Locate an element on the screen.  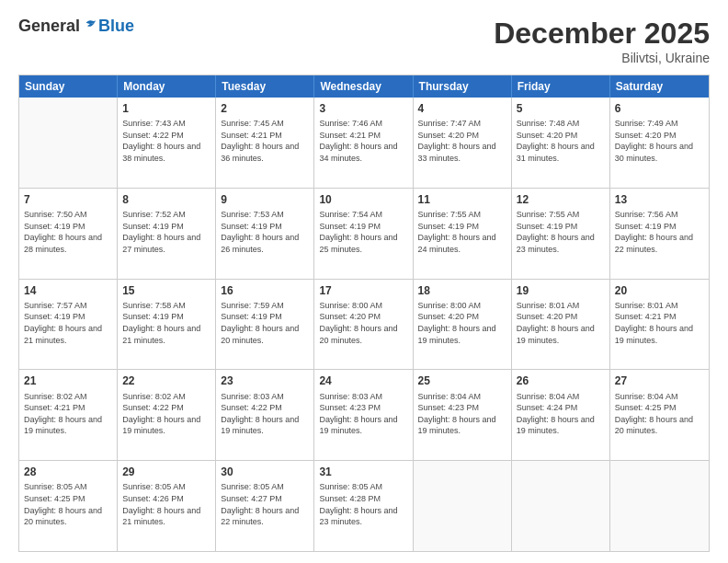
day-info: Sunrise: 8:02 AMSunset: 4:22 PMDaylight:… is located at coordinates (166, 414).